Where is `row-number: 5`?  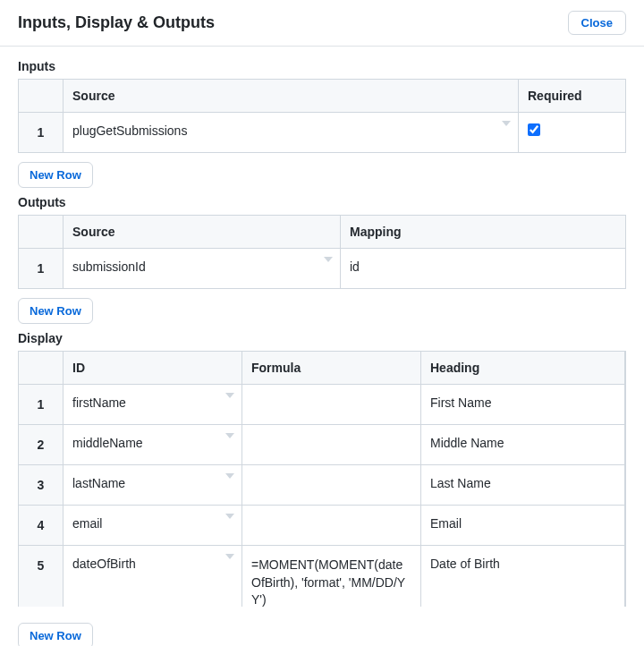 row-number: 5 is located at coordinates (41, 576).